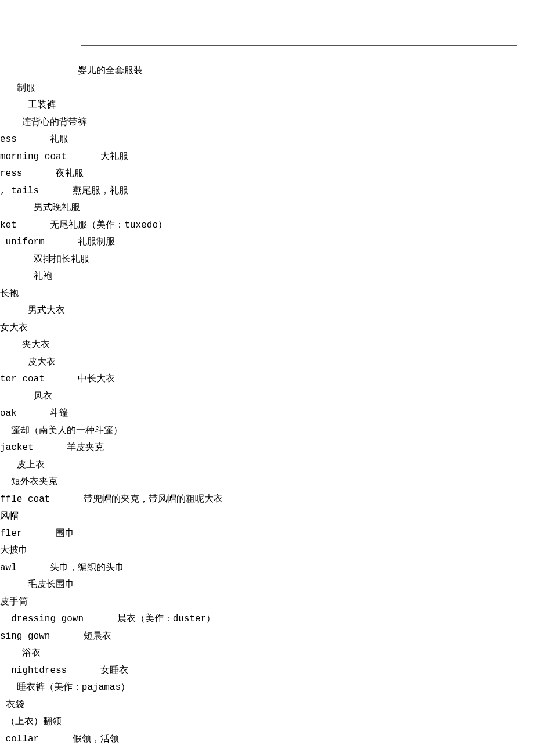 This screenshot has height=756, width=534. Describe the element at coordinates (267, 414) in the screenshot. I see `text-line: oak 斗篷` at that location.